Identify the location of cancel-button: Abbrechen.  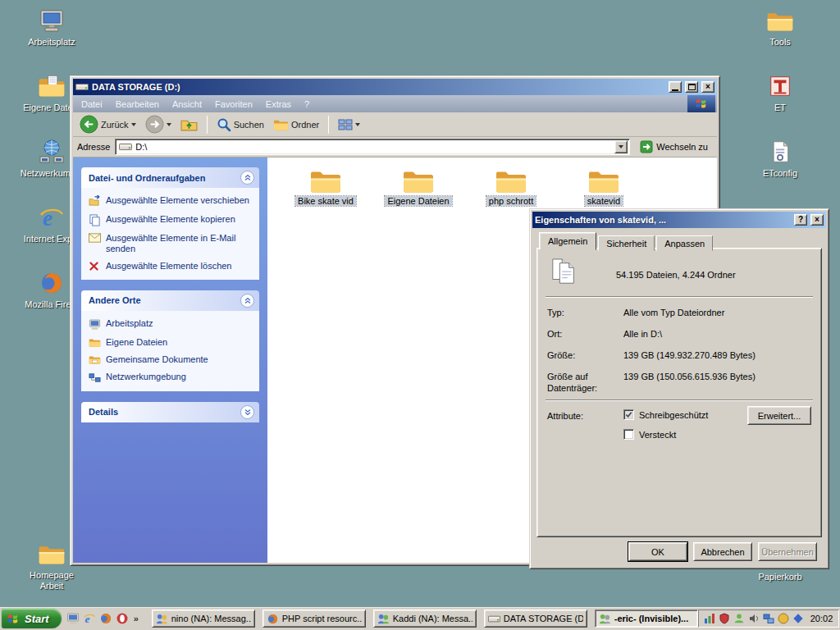
(723, 551).